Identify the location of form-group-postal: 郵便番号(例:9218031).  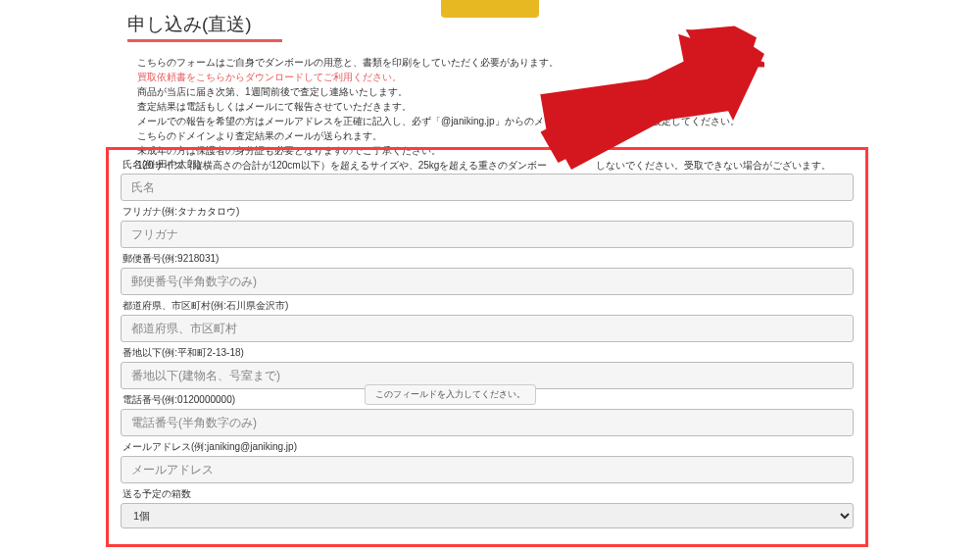
(487, 274).